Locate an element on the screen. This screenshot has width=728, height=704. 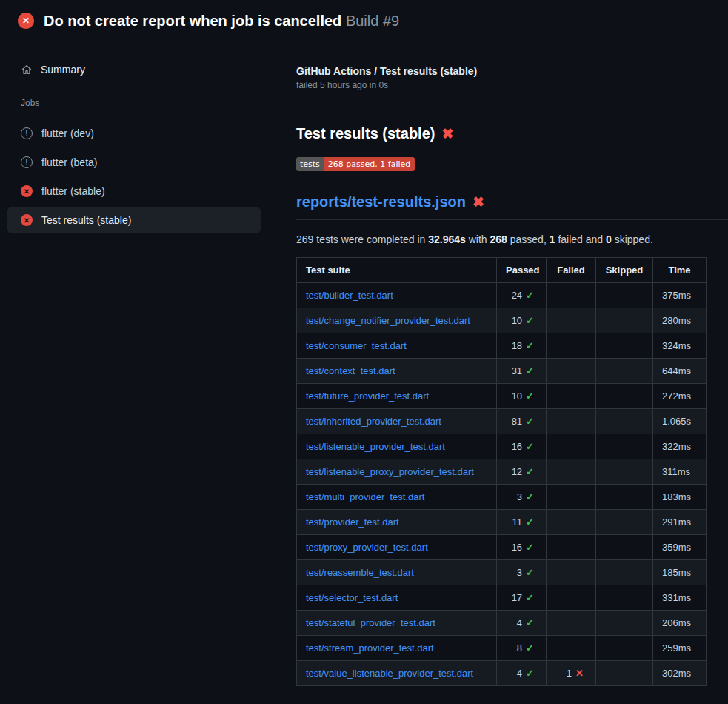
report-link: reports/test-results.json is located at coordinates (381, 202).